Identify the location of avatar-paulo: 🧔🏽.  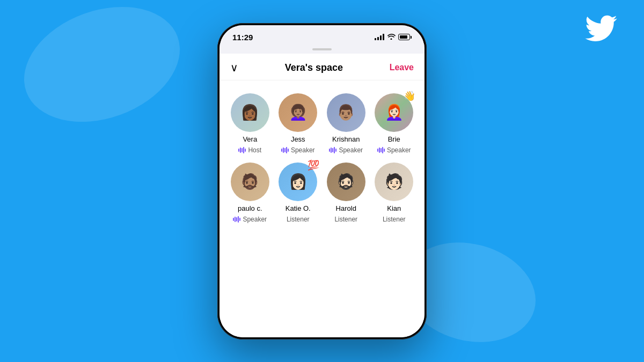
(250, 182).